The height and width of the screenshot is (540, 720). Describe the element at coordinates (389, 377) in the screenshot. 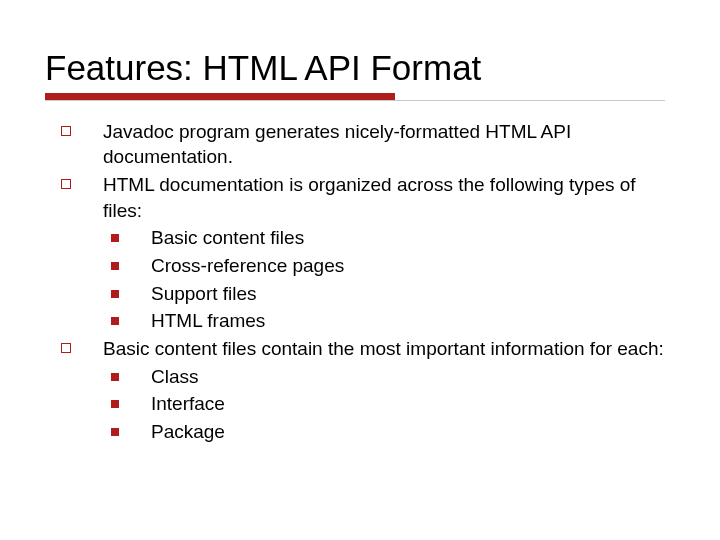

I see `list-item: Class` at that location.